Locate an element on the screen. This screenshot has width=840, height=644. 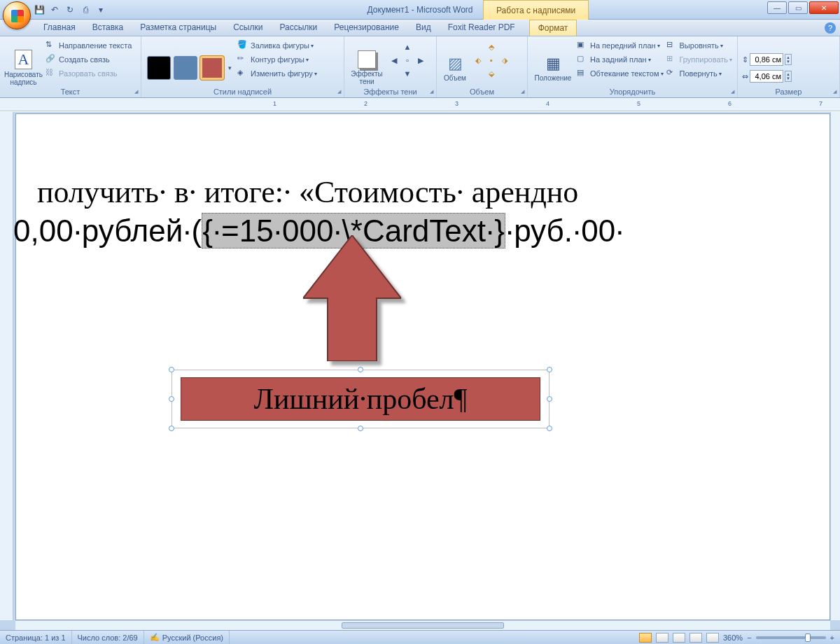
text-direction-icon: ⇅ is located at coordinates (51, 46).